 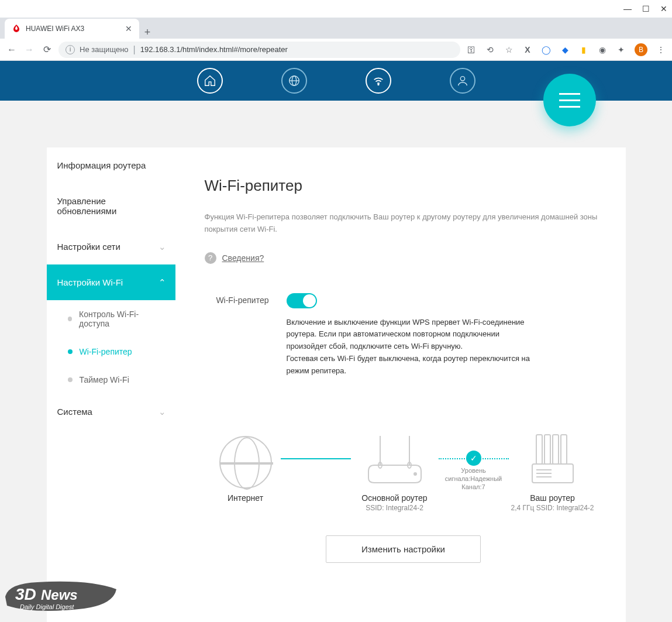 I want to click on topology-diagram: Интернет Основной роутер, so click(x=404, y=471).